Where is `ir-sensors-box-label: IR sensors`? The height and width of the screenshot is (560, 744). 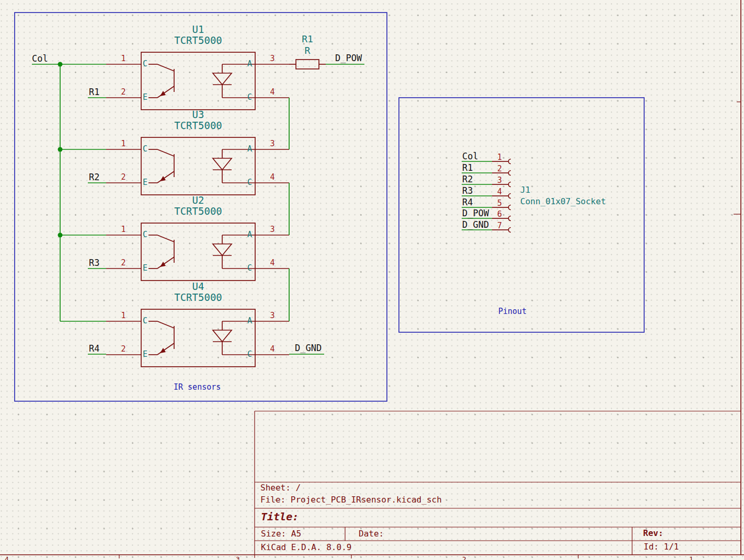
ir-sensors-box-label: IR sensors is located at coordinates (197, 388).